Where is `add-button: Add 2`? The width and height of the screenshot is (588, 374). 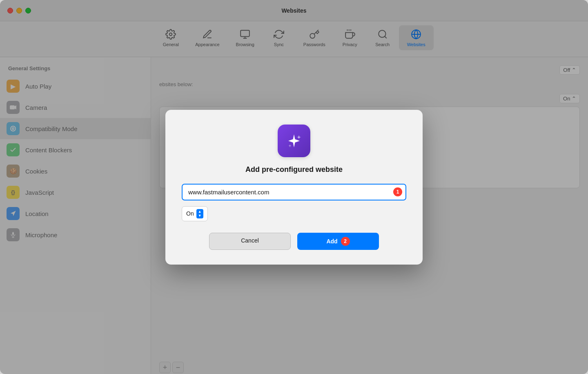 add-button: Add 2 is located at coordinates (338, 241).